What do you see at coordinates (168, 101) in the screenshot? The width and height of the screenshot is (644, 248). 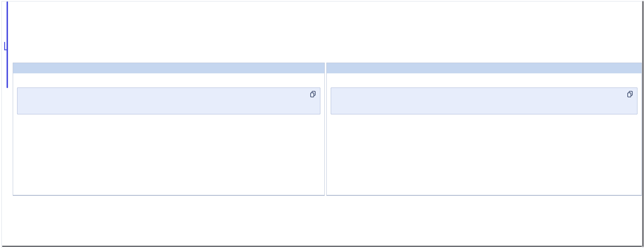 I see `input-json-viewer` at bounding box center [168, 101].